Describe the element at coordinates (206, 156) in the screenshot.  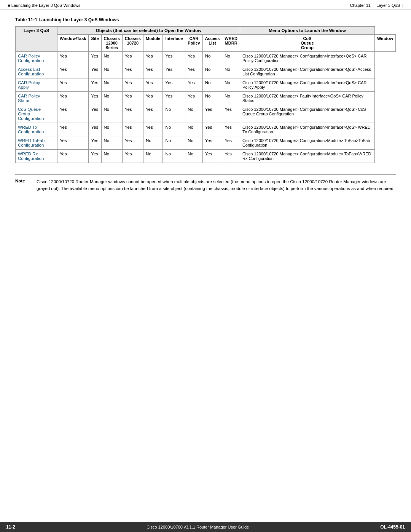
I see `table-row: WRED RxConfigurationYesYesNoYesNoNoNoYes…` at that location.